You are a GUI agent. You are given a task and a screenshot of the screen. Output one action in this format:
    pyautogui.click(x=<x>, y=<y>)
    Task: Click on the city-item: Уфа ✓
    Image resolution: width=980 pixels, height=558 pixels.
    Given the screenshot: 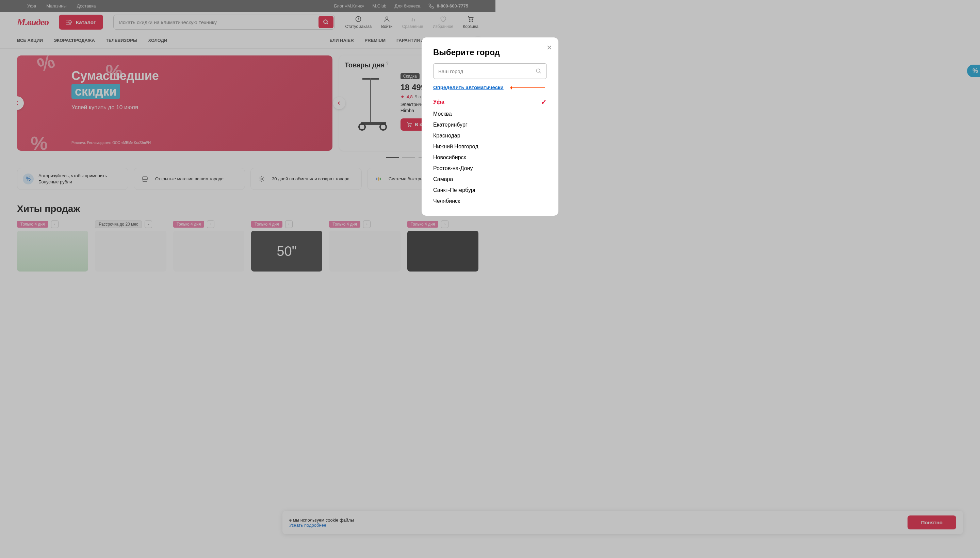 What is the action you would take?
    pyautogui.click(x=465, y=102)
    